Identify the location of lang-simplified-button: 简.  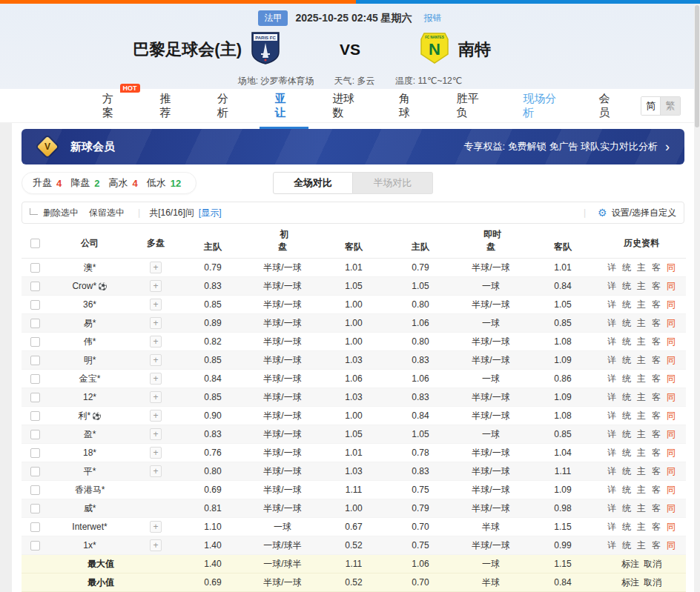
(651, 106).